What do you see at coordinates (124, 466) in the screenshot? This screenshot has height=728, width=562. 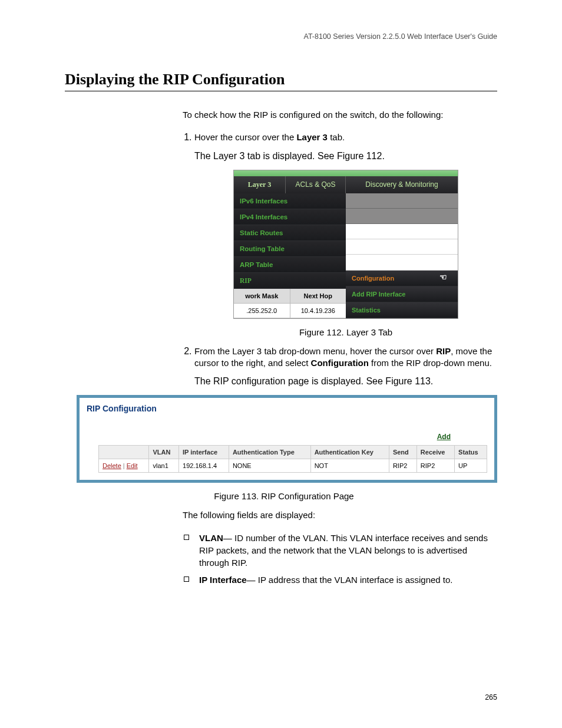 I see `action-sep: |` at bounding box center [124, 466].